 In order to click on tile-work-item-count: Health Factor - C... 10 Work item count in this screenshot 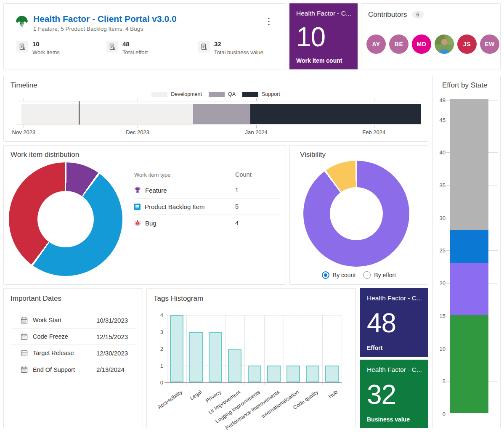, I will do `click(324, 36)`.